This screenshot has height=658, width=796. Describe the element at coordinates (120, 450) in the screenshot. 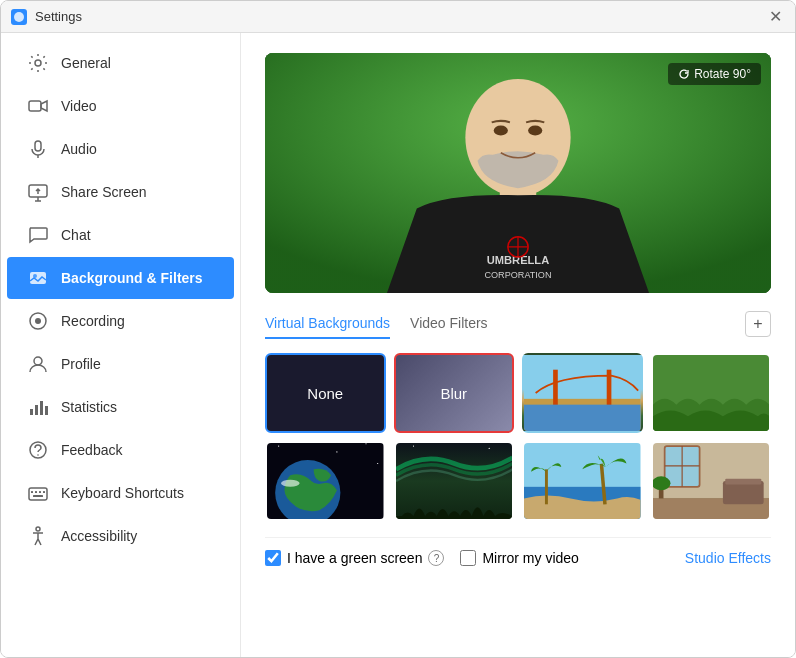

I see `sidebar-item-feedback: Feedback` at that location.